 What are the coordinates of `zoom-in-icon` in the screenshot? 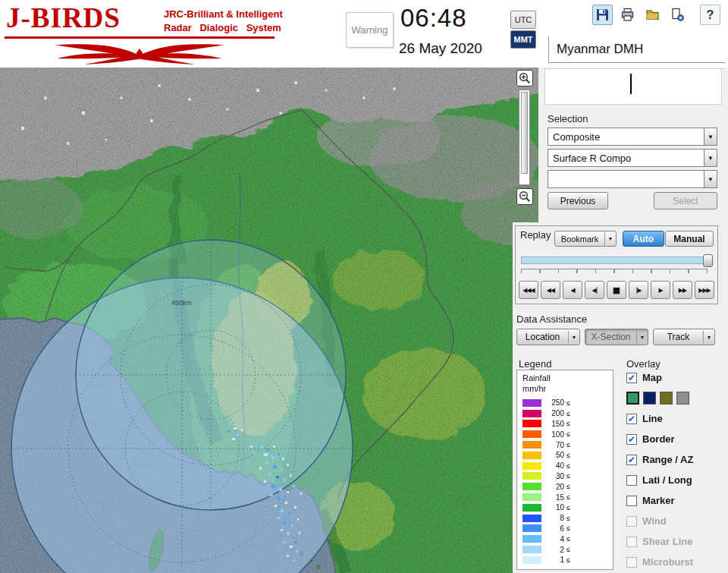 It's located at (525, 78).